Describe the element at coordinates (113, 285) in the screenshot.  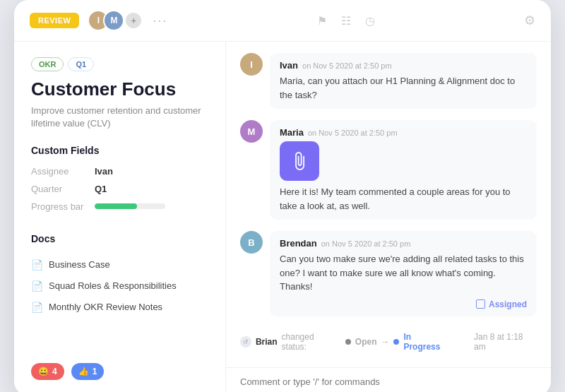
I see `doc-label-2: Squad Roles & Responsibilities` at that location.